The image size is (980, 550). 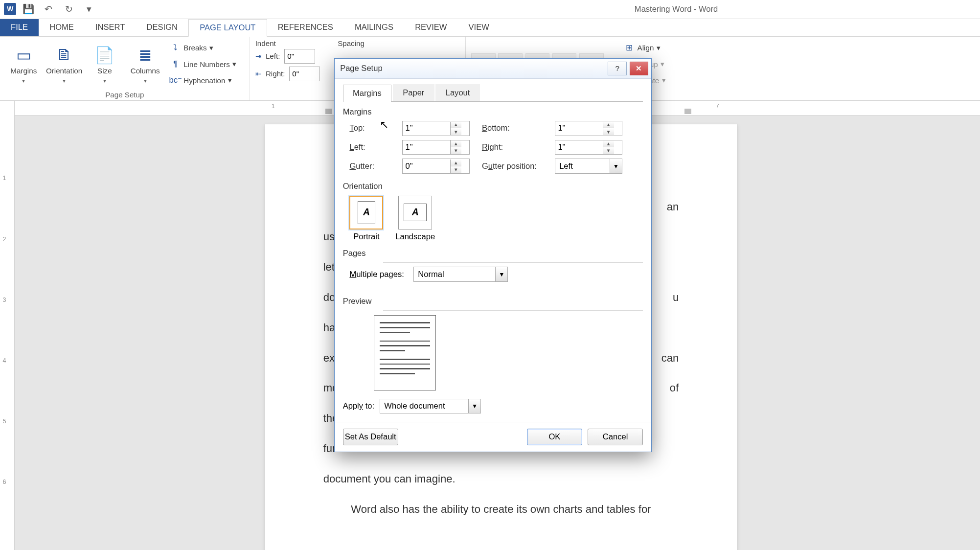 What do you see at coordinates (414, 93) in the screenshot?
I see `dialog-tab-paper: Paper` at bounding box center [414, 93].